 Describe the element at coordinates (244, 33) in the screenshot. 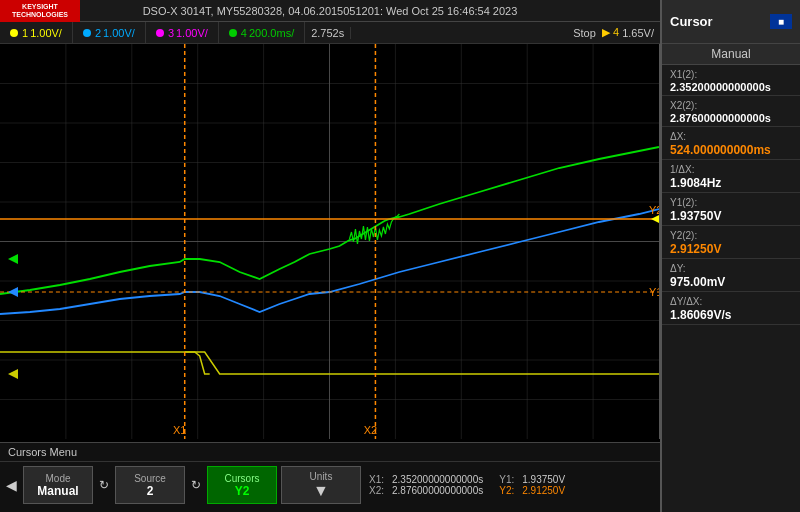

I see `ch4-num: 4` at that location.